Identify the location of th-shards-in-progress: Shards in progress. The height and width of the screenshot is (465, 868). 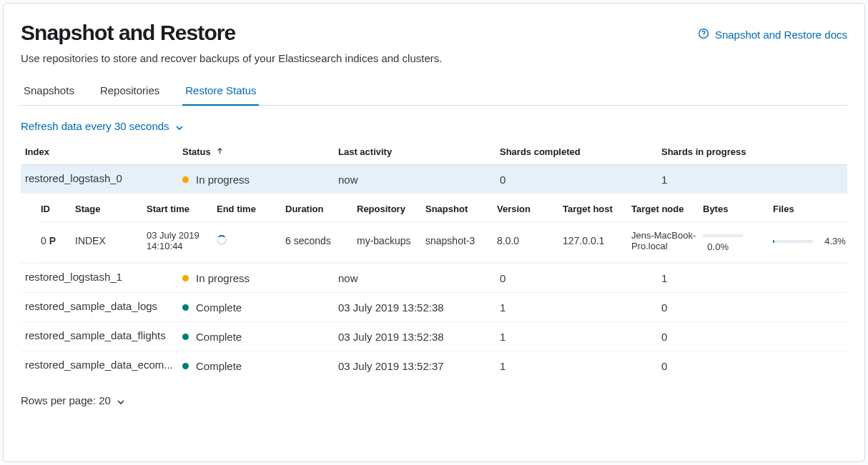
(741, 151).